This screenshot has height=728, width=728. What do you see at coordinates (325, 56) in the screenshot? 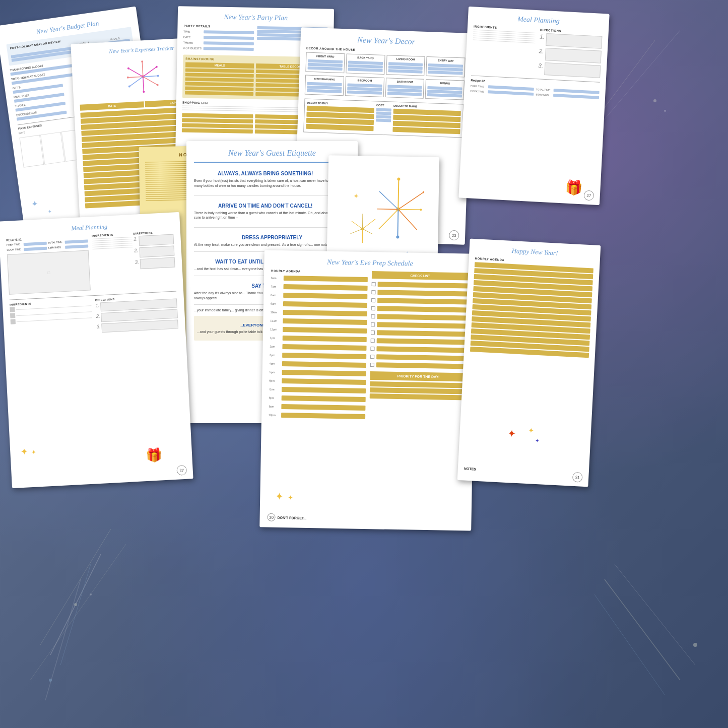
I see `front-yard: FRONT YARD` at bounding box center [325, 56].